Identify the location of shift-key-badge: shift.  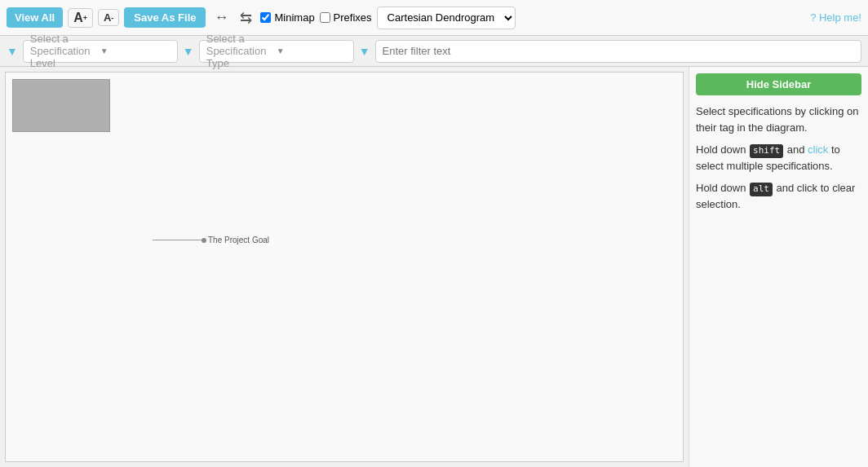
(767, 152).